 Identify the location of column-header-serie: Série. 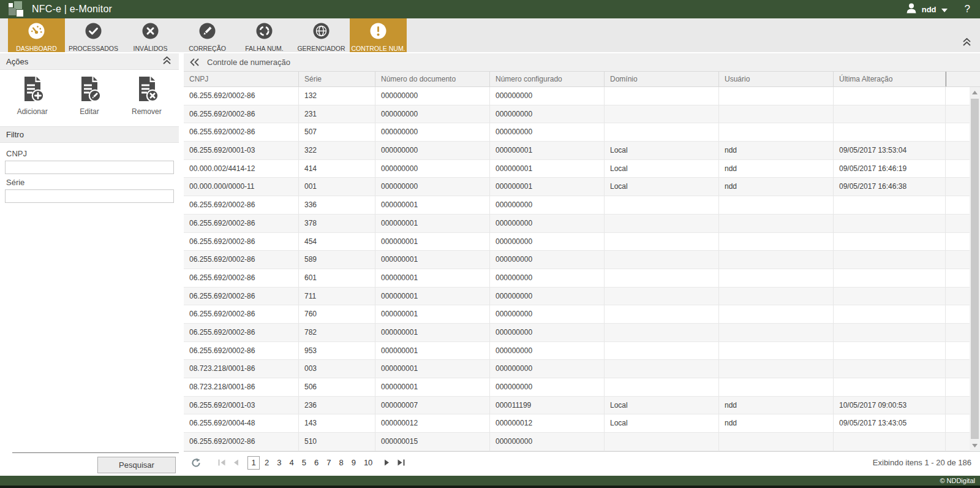
(337, 79).